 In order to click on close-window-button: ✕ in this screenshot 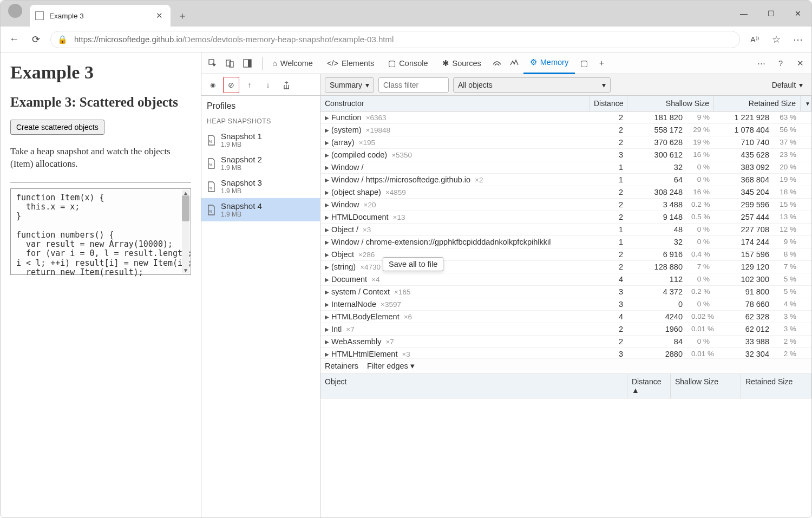, I will do `click(798, 14)`.